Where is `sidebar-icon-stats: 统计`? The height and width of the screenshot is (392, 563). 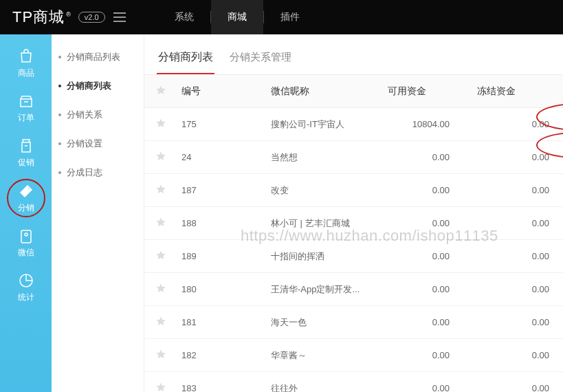
sidebar-icon-stats: 统计 is located at coordinates (26, 287).